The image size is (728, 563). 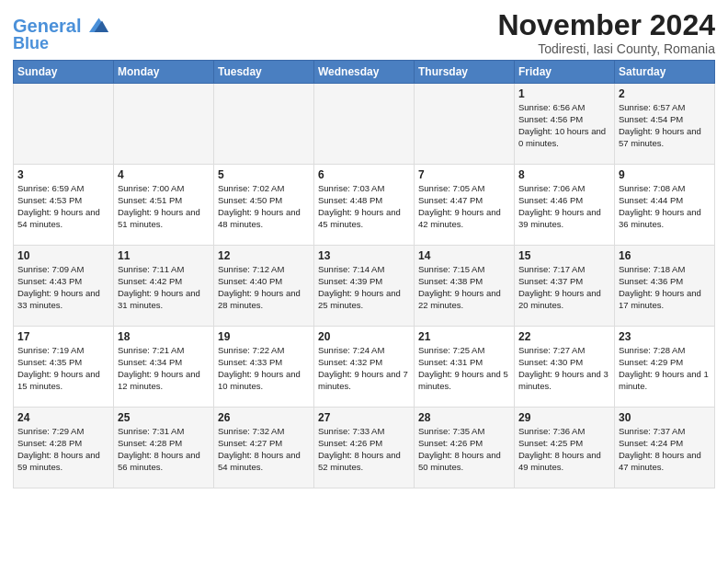 What do you see at coordinates (665, 94) in the screenshot?
I see `day-number: 2` at bounding box center [665, 94].